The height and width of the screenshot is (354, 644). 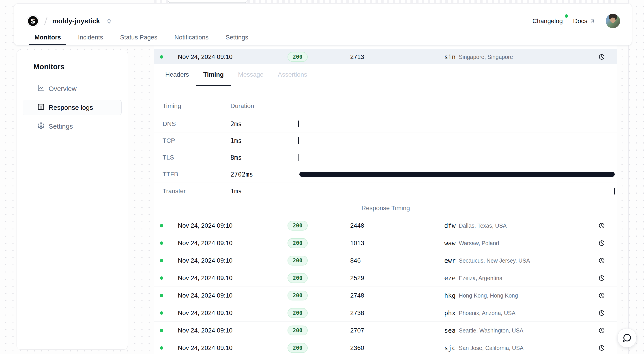 What do you see at coordinates (386, 243) in the screenshot?
I see `log-row-waw: Nov 24, 2024 09:102001013wawWarsaw, Pola…` at bounding box center [386, 243].